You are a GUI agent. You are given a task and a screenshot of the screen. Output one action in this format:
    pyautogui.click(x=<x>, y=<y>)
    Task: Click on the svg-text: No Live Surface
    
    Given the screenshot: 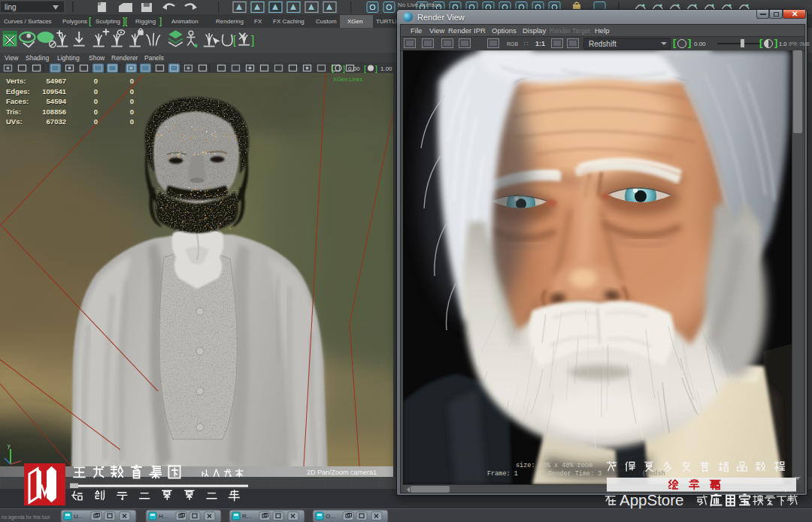 What is the action you would take?
    pyautogui.click(x=420, y=5)
    